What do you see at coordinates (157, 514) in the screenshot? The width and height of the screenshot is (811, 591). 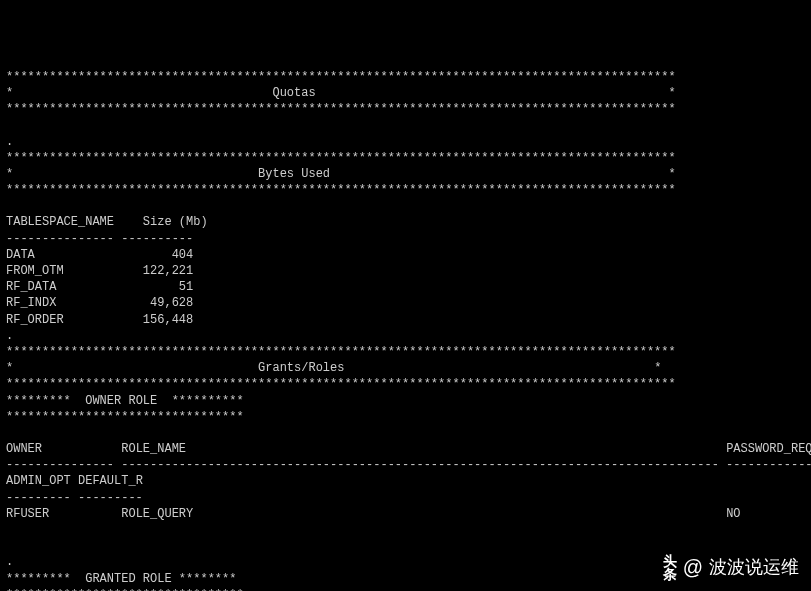 I see `cell: ROLE_QUERY` at bounding box center [157, 514].